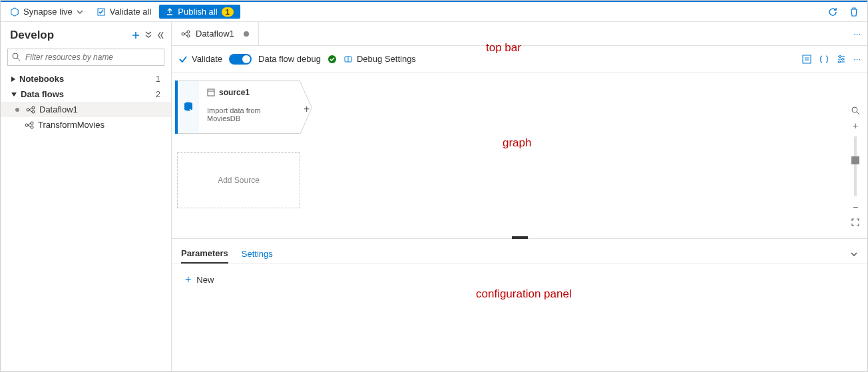 The image size is (868, 372). What do you see at coordinates (71, 125) in the screenshot?
I see `dataflow-item-label: TransformMovies` at bounding box center [71, 125].